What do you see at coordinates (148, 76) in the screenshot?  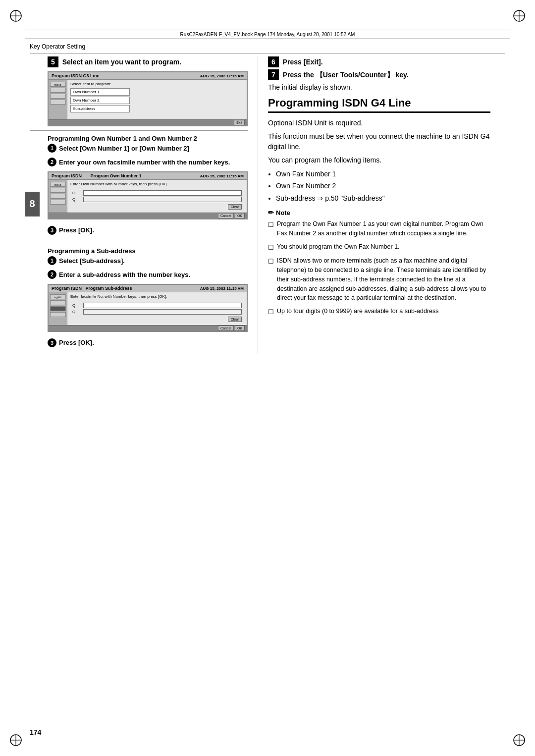 I see `screen1-titlebar: Program ISDN G3 Line AUG 15, 2002 11:15 …` at bounding box center [148, 76].